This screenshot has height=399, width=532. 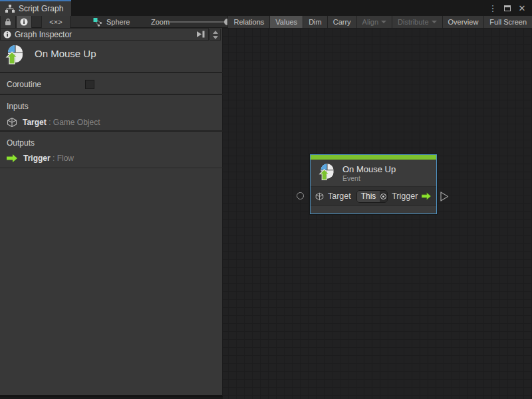 I want to click on button-label: Relations, so click(x=249, y=22).